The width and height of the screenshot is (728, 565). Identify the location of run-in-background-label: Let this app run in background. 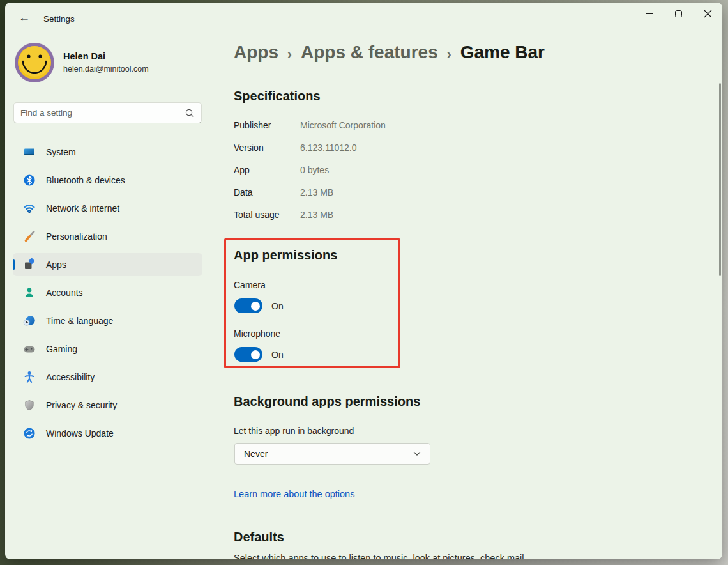
(294, 431).